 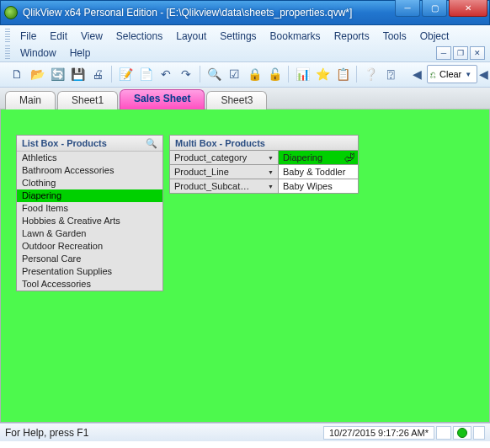 What do you see at coordinates (468, 74) in the screenshot?
I see `dropdown-arrow-icon: ▼` at bounding box center [468, 74].